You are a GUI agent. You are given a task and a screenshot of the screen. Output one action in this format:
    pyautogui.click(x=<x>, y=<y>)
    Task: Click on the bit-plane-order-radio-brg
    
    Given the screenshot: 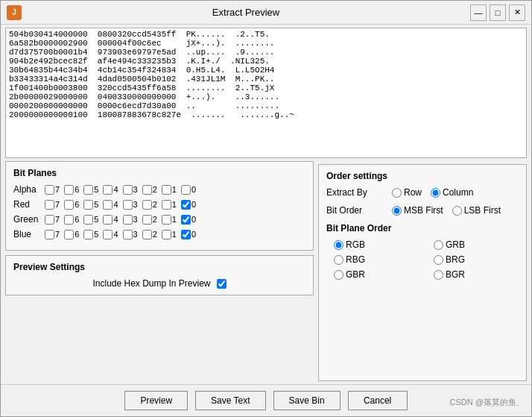 What is the action you would take?
    pyautogui.click(x=438, y=260)
    